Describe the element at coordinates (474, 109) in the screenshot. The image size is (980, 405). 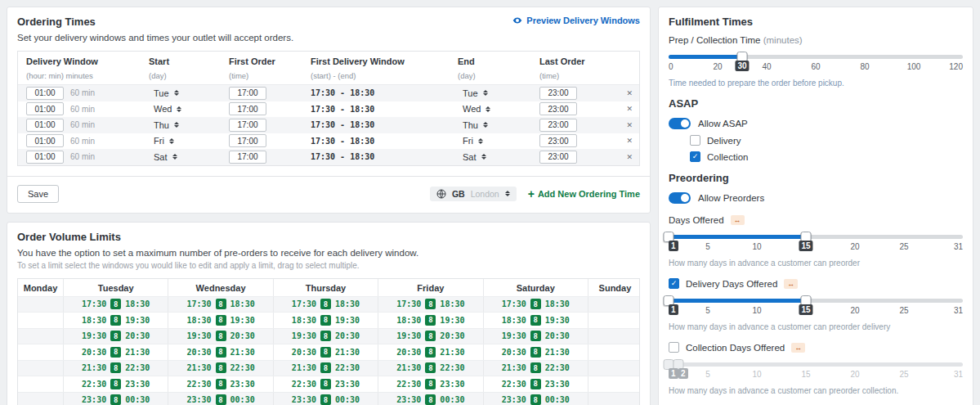
I see `end-day-select: Wed` at that location.